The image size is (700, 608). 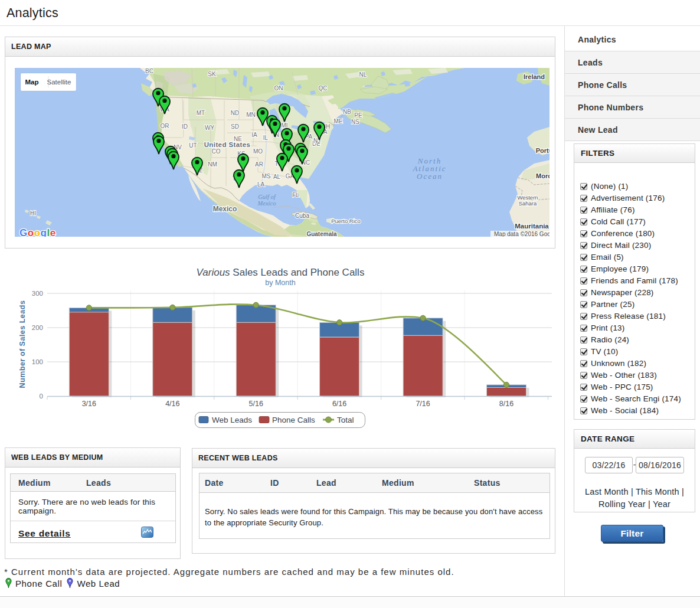 What do you see at coordinates (364, 74) in the screenshot?
I see `svg-text: NL` at bounding box center [364, 74].